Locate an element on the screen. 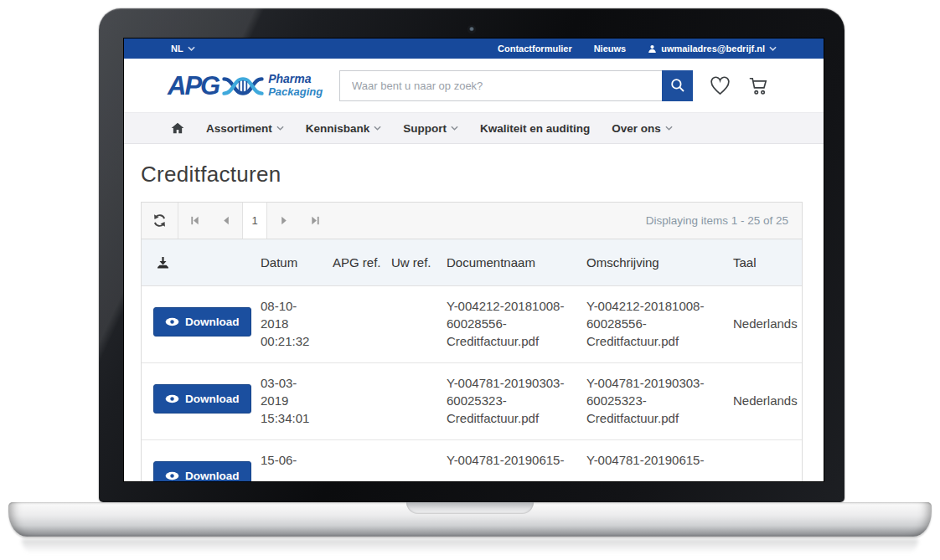 The width and height of the screenshot is (940, 560). refresh-icon is located at coordinates (159, 221).